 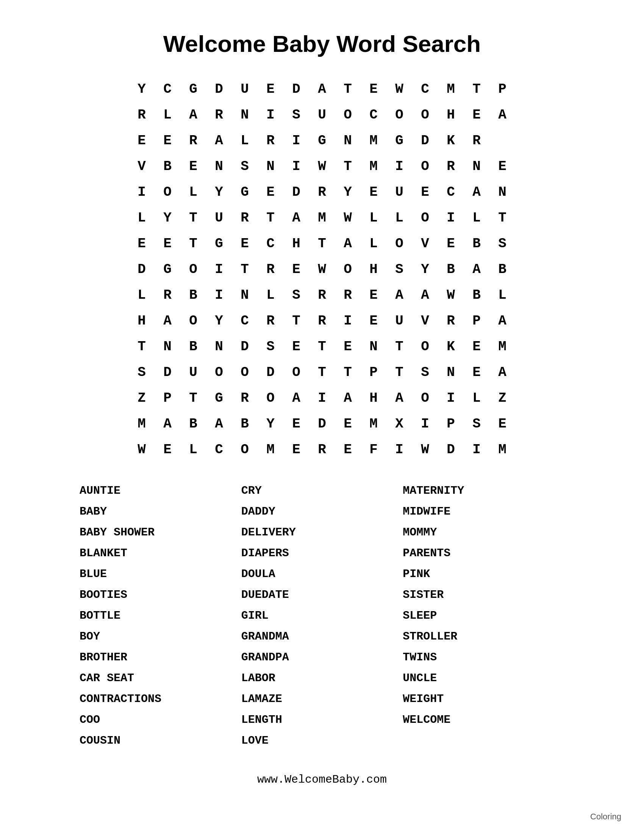 What do you see at coordinates (322, 140) in the screenshot?
I see `grid-row: EERALRIGNMGDKR` at bounding box center [322, 140].